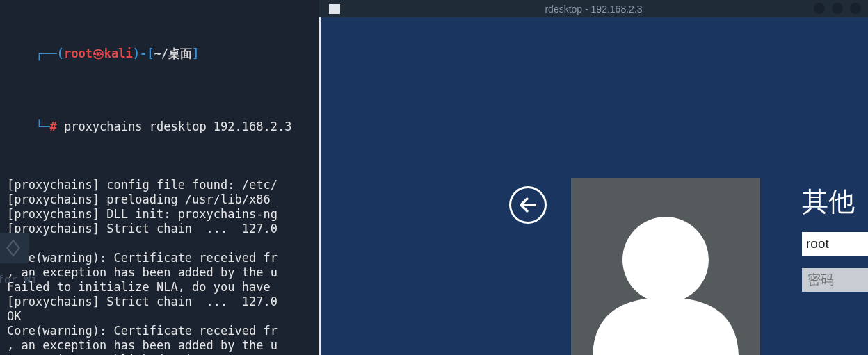 This screenshot has width=868, height=355. What do you see at coordinates (594, 8) in the screenshot?
I see `title-bar: rdesktop - 192.168.2.3` at bounding box center [594, 8].